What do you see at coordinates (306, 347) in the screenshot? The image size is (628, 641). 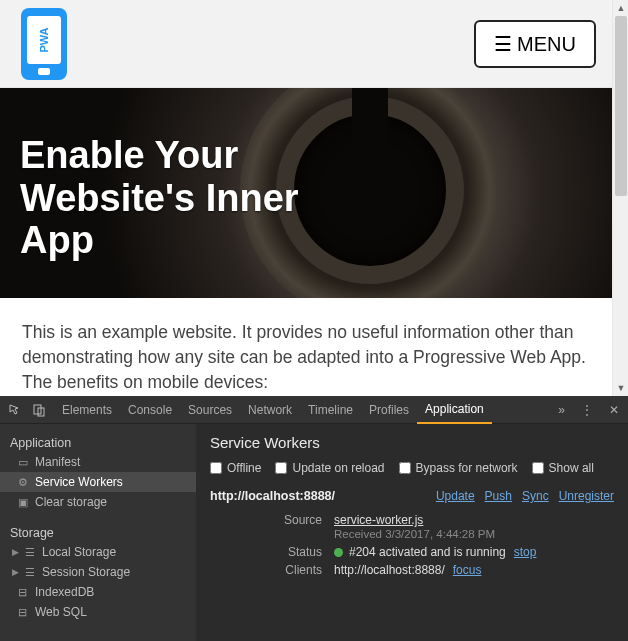 I see `intro-paragraph: This is an example website. It provides …` at bounding box center [306, 347].